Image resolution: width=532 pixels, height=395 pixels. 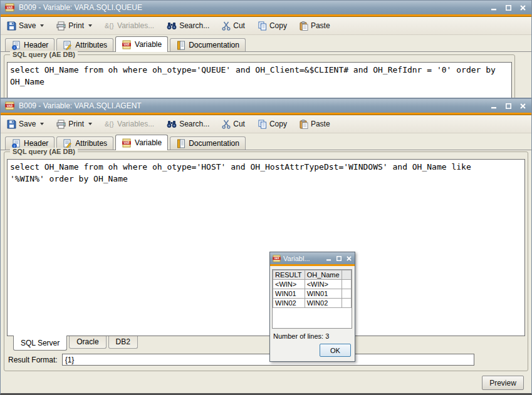 I want to click on cell-result: <WIN>, so click(x=289, y=284).